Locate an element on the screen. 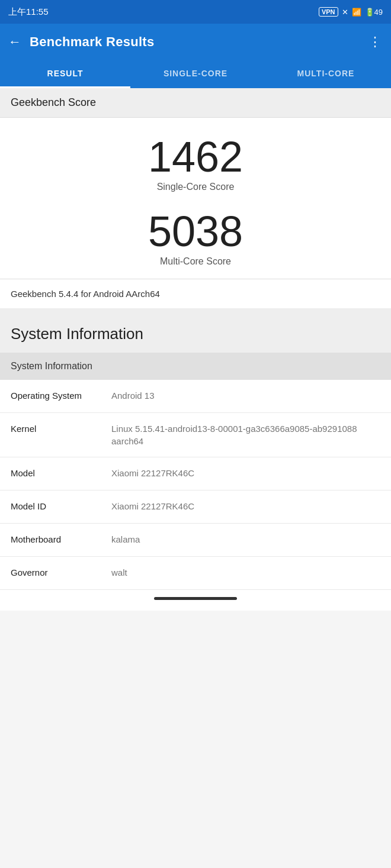 Image resolution: width=391 pixels, height=868 pixels. kernel-label: Kernel is located at coordinates (61, 428).